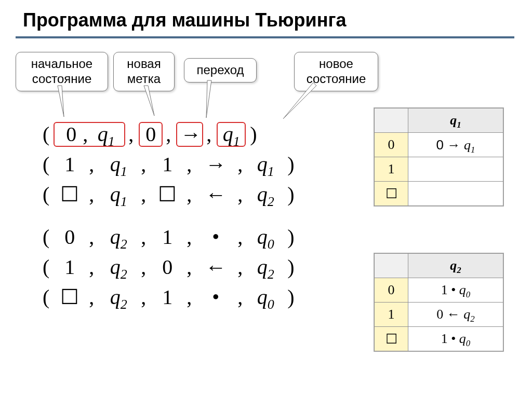  I want to click on tuple-row: ( ☐, q1, ☐, ←, q2 ), so click(168, 195).